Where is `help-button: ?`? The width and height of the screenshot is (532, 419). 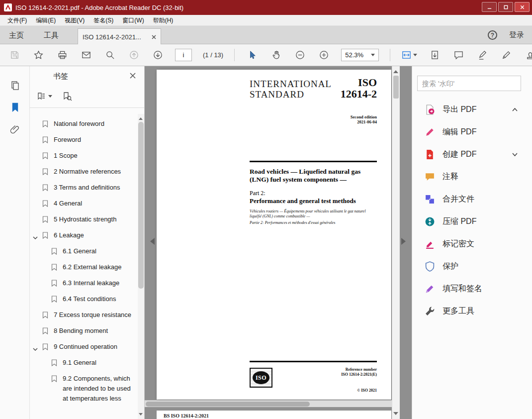
help-button: ? is located at coordinates (492, 35).